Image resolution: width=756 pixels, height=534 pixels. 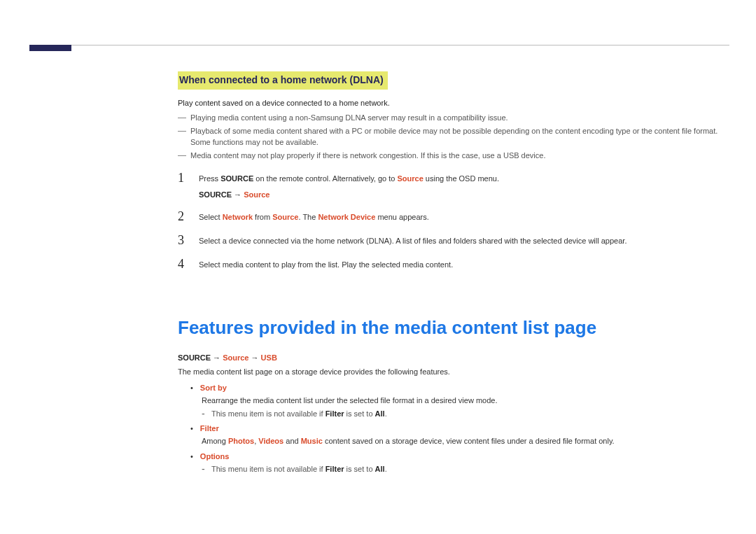 What do you see at coordinates (402, 217) in the screenshot?
I see `text: menu appears.` at bounding box center [402, 217].